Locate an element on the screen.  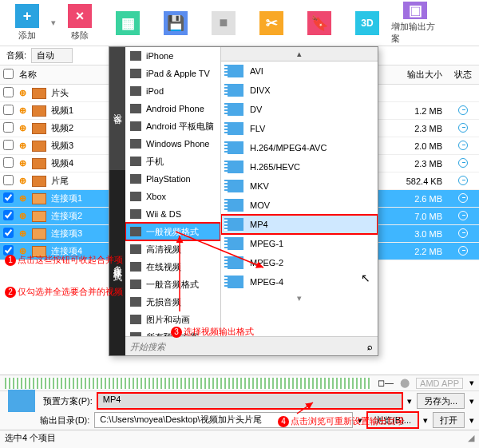
time-slider-icon: ◻— is located at coordinates (386, 383).